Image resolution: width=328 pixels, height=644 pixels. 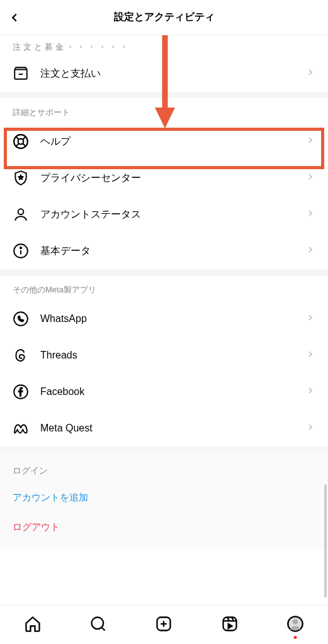 What do you see at coordinates (230, 625) in the screenshot?
I see `nav-reels` at bounding box center [230, 625].